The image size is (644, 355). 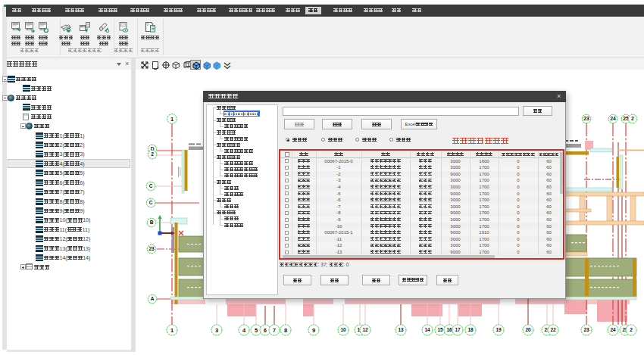 What do you see at coordinates (470, 330) in the screenshot?
I see `svg-text: 18` at bounding box center [470, 330].